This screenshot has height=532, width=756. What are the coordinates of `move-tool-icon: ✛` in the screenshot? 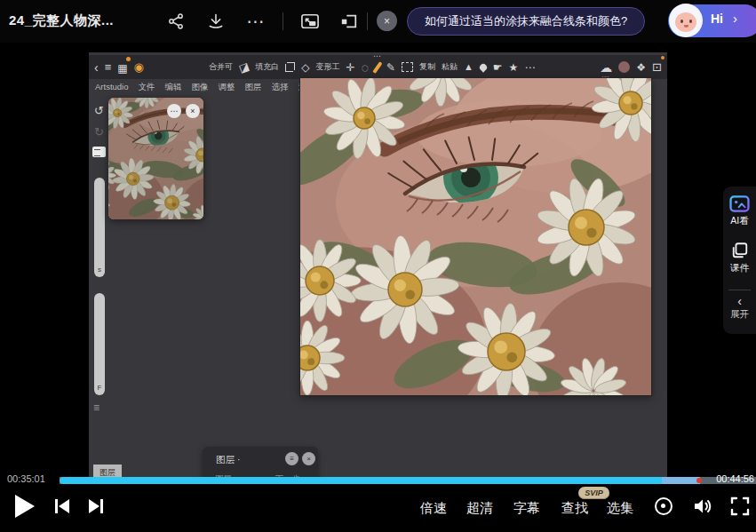 It's located at (351, 67).